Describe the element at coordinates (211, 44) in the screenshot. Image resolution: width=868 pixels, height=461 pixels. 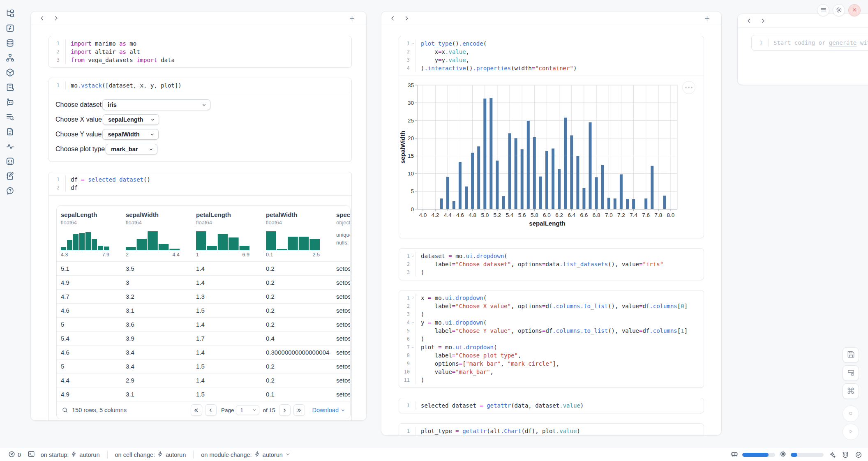
I see `code-line: import marimo as mo` at that location.